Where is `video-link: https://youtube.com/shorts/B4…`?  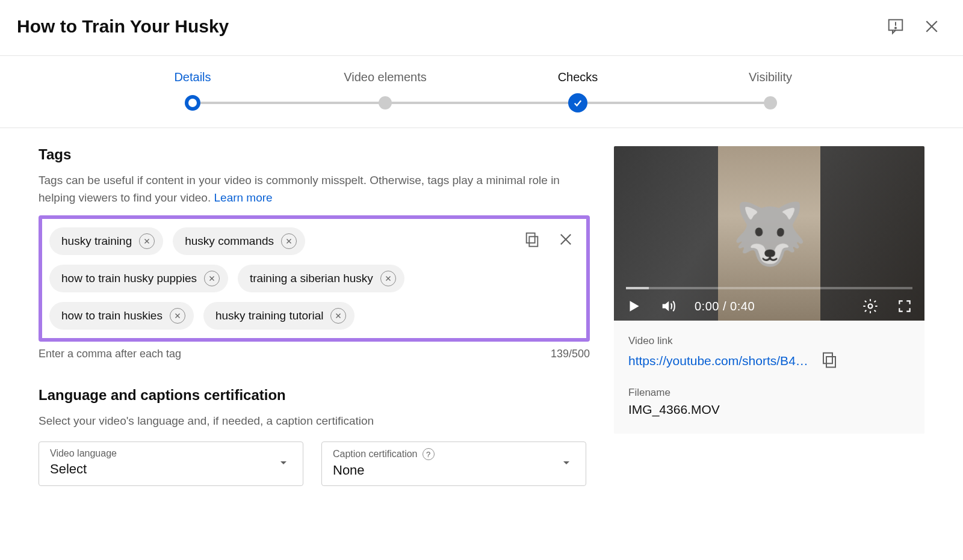 video-link: https://youtube.com/shorts/B4… is located at coordinates (719, 361).